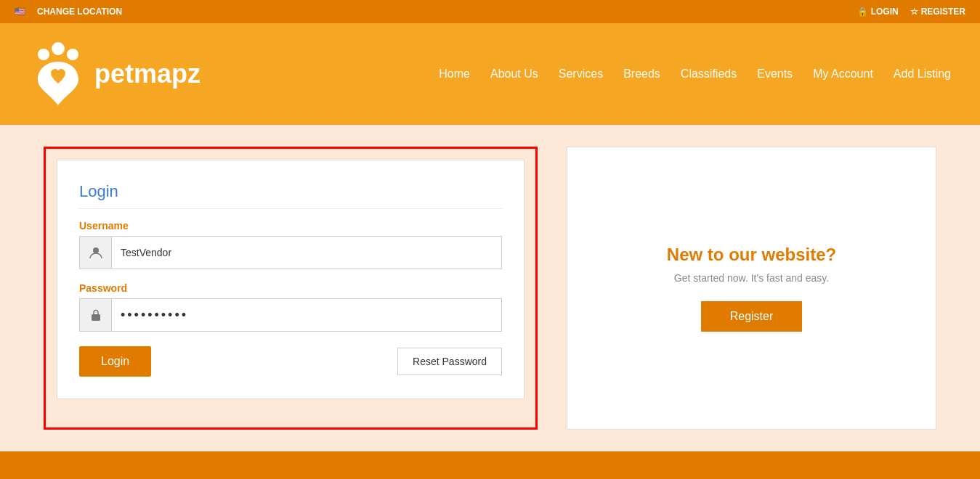 This screenshot has height=479, width=980. I want to click on nav-about-us: About Us, so click(514, 74).